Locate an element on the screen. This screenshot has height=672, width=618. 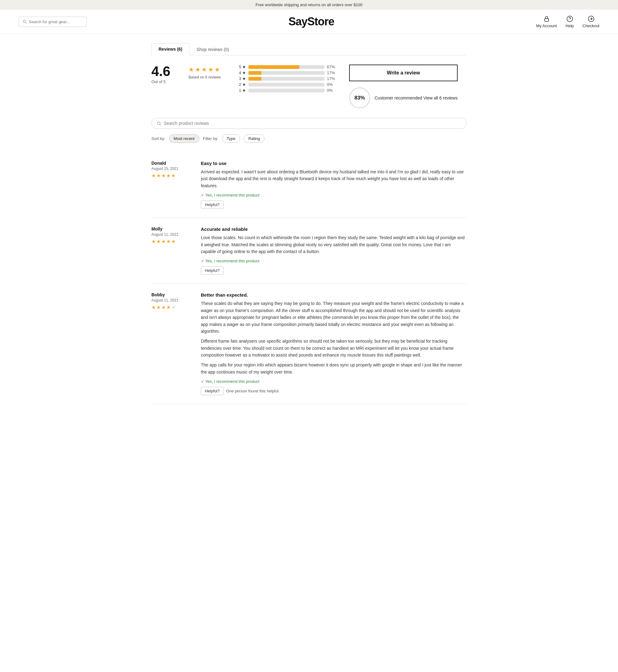
star-3: ★ is located at coordinates (204, 70).